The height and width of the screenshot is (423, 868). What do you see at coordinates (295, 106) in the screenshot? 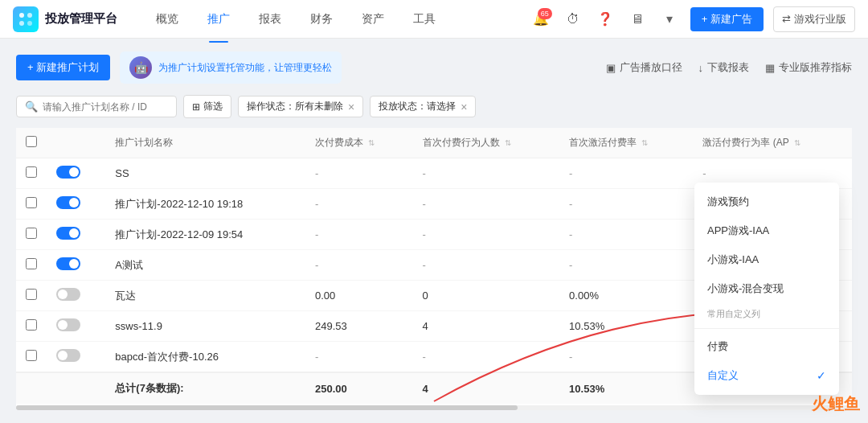
I see `status-filter-text: 操作状态：所有未删除` at bounding box center [295, 106].